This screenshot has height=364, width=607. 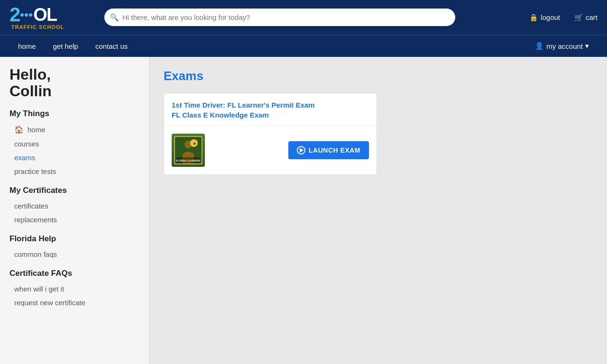 What do you see at coordinates (74, 114) in the screenshot?
I see `my-things-title: My Things` at bounding box center [74, 114].